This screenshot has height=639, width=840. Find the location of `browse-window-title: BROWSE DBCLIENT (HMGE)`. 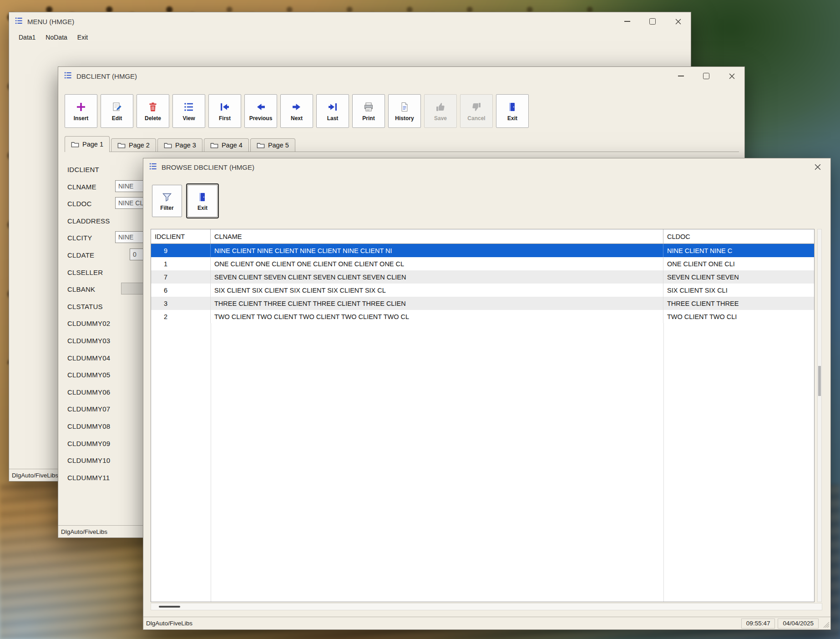

browse-window-title: BROWSE DBCLIENT (HMGE) is located at coordinates (208, 167).